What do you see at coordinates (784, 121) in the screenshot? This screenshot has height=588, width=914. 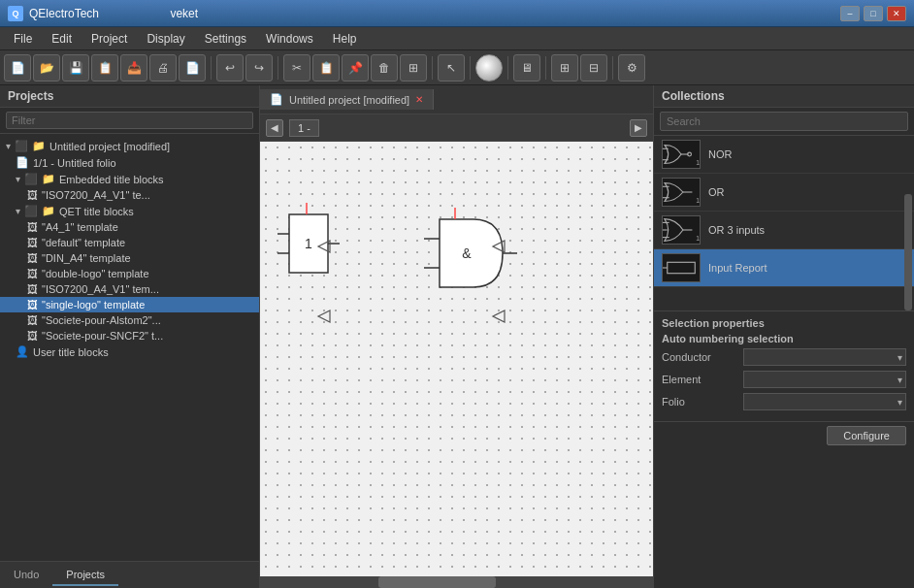 I see `search-input` at bounding box center [784, 121].